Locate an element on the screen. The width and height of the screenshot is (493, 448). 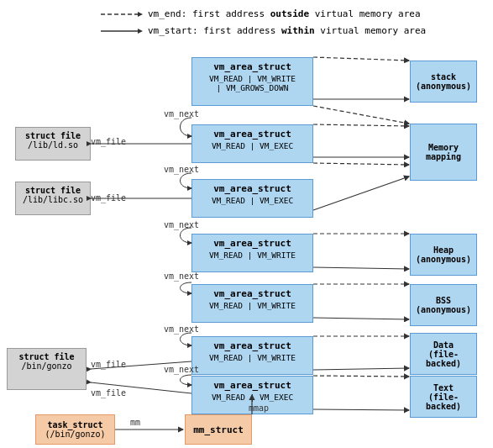
region-mmap-label: Memorymapping is located at coordinates (443, 152).